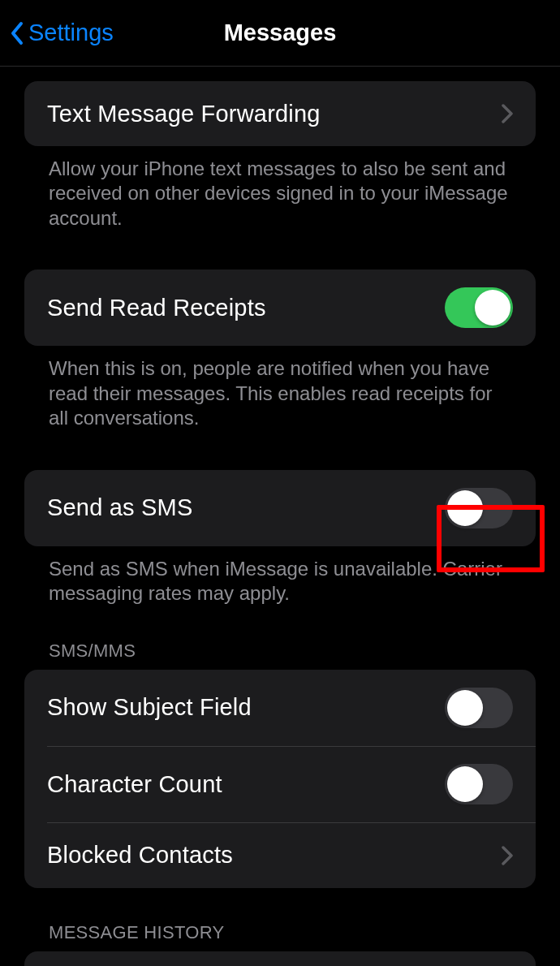 This screenshot has height=966, width=560. What do you see at coordinates (280, 308) in the screenshot?
I see `read-receipts-group: Send Read Receipts` at bounding box center [280, 308].